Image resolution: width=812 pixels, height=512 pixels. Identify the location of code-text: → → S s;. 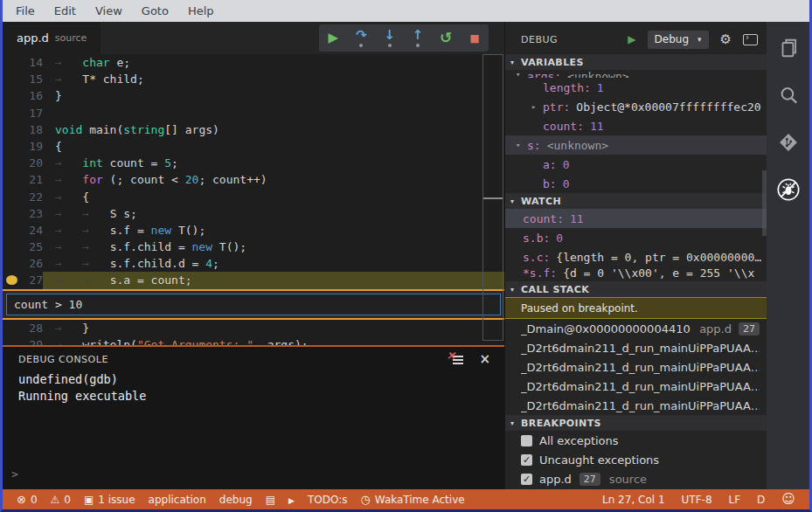
(274, 213).